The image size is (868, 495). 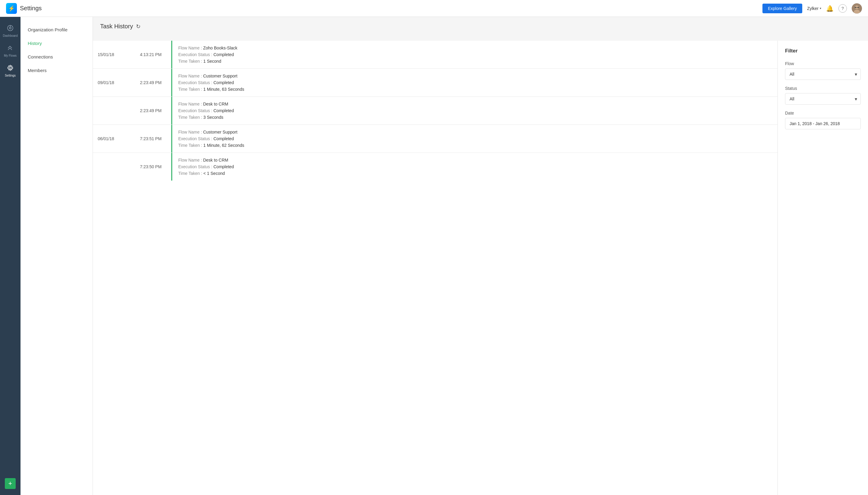 I want to click on sidebar-settings-label: Settings, so click(x=10, y=75).